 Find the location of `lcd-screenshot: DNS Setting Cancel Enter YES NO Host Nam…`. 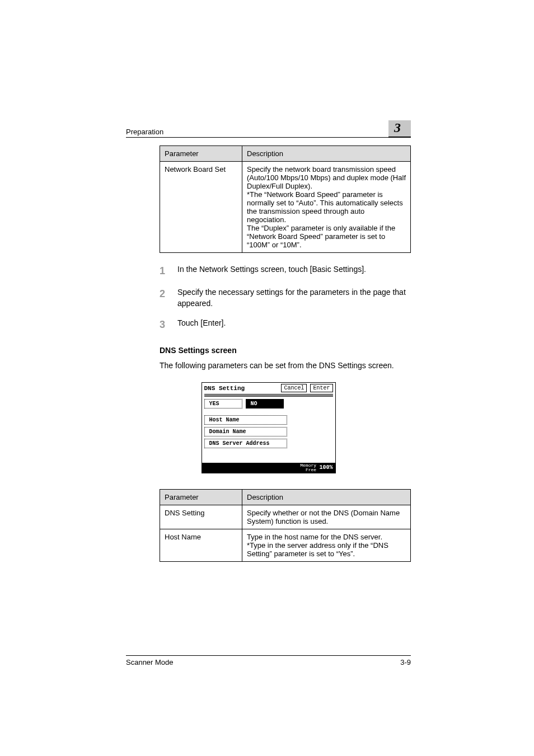

lcd-screenshot: DNS Setting Cancel Enter YES NO Host Nam… is located at coordinates (269, 428).